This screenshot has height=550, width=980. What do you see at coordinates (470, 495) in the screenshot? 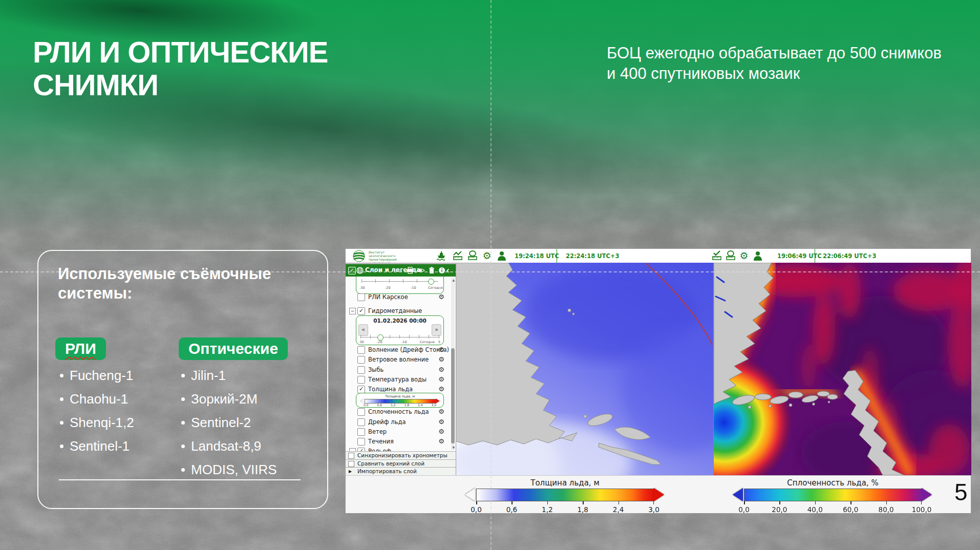
I see `legend-left-arrow-icon` at bounding box center [470, 495].